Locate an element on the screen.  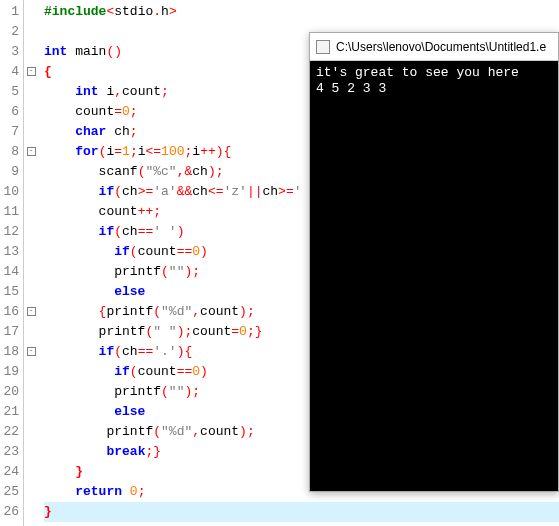
console-output: it's great to see you here 4 5 2 3 3 is located at coordinates (434, 81).